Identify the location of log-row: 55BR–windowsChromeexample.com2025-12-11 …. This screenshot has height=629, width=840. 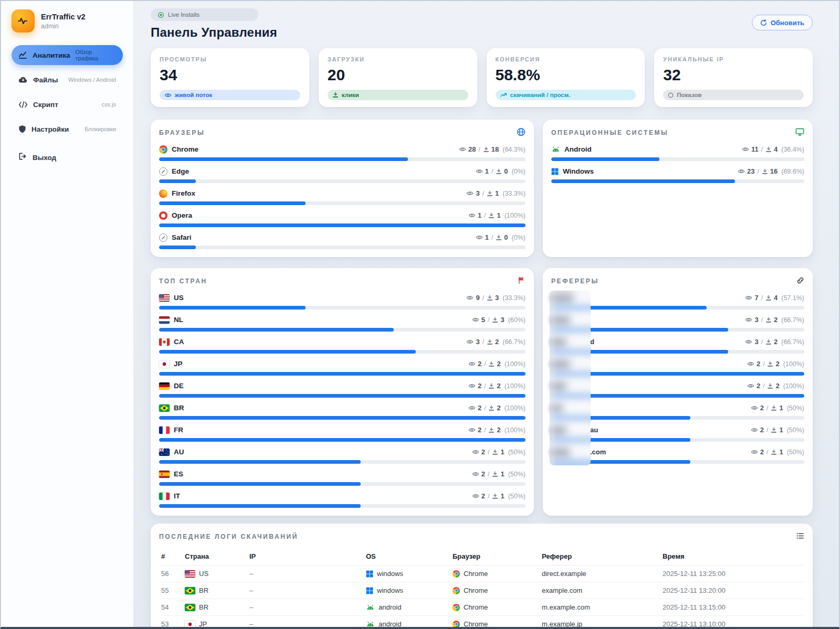
(482, 591).